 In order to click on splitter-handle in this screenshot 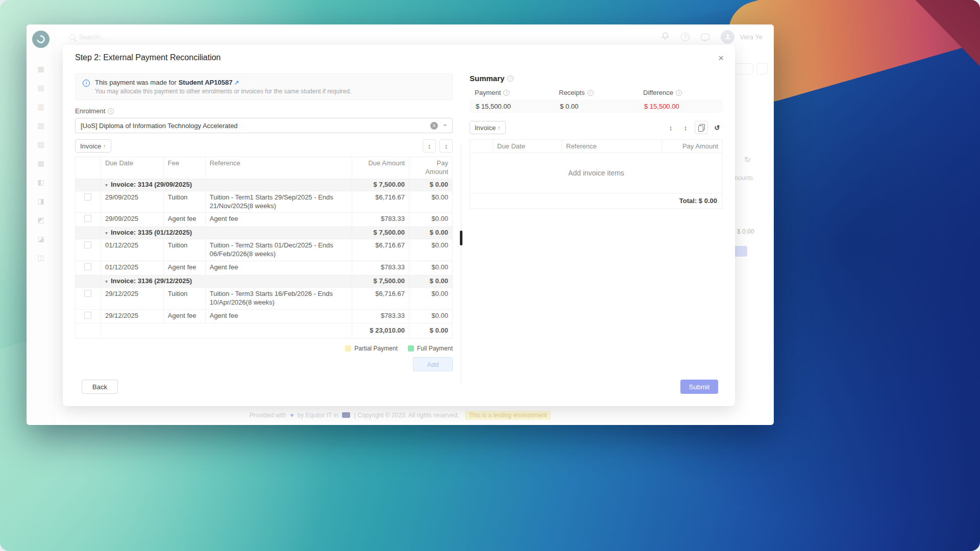, I will do `click(461, 238)`.